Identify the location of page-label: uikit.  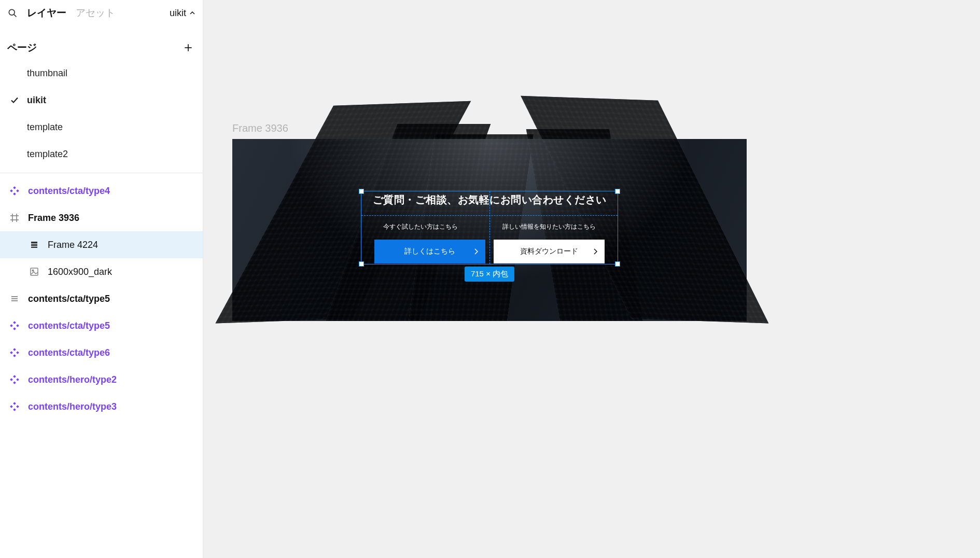
(36, 101).